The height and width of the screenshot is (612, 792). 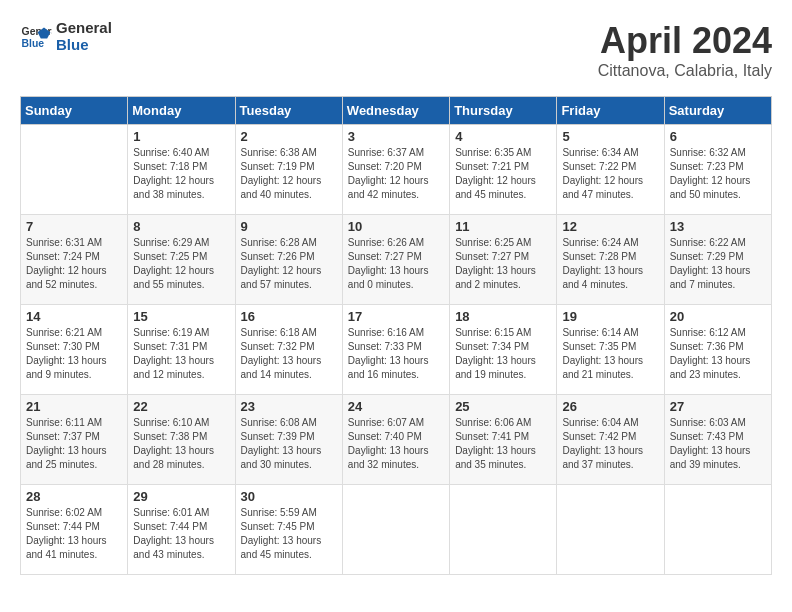 I want to click on day-info: Sunrise: 6:18 AM Sunset: 7:32 PM Dayligh…, so click(x=289, y=354).